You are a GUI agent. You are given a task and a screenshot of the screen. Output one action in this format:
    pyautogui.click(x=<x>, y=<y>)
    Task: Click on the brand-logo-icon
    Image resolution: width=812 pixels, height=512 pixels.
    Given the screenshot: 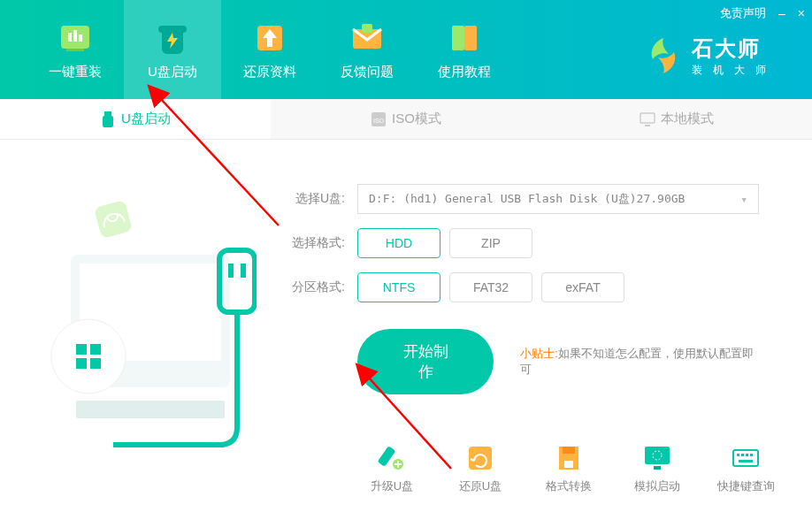 What is the action you would take?
    pyautogui.click(x=663, y=56)
    